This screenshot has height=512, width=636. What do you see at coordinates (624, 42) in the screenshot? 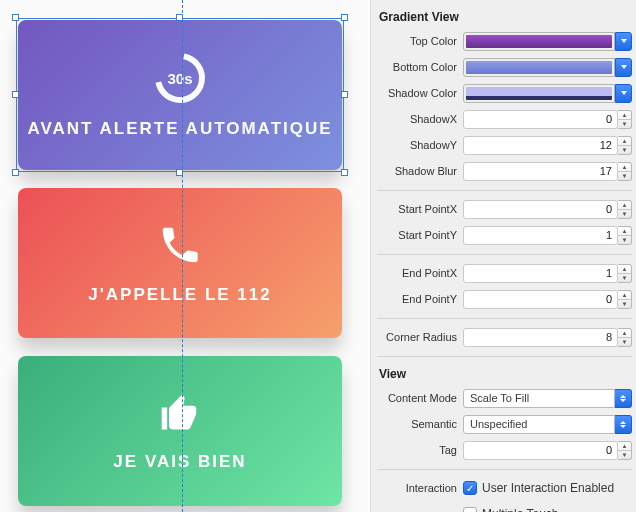
I see `top-color-menu` at bounding box center [624, 42].